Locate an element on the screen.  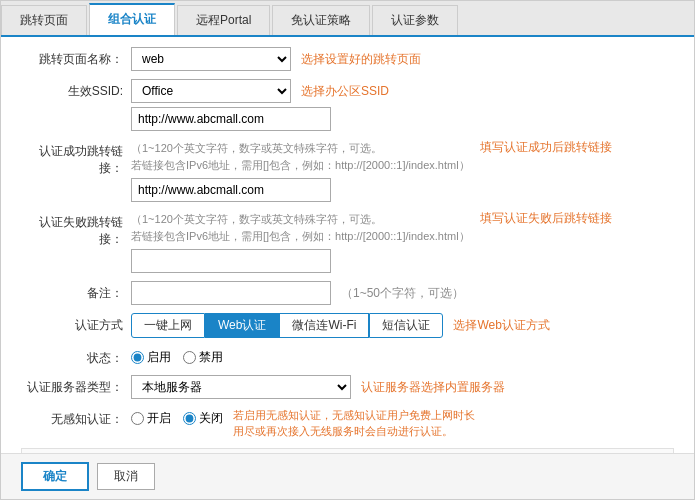
success-redirect-label: 认证成功跳转链接： is located at coordinates (76, 158).